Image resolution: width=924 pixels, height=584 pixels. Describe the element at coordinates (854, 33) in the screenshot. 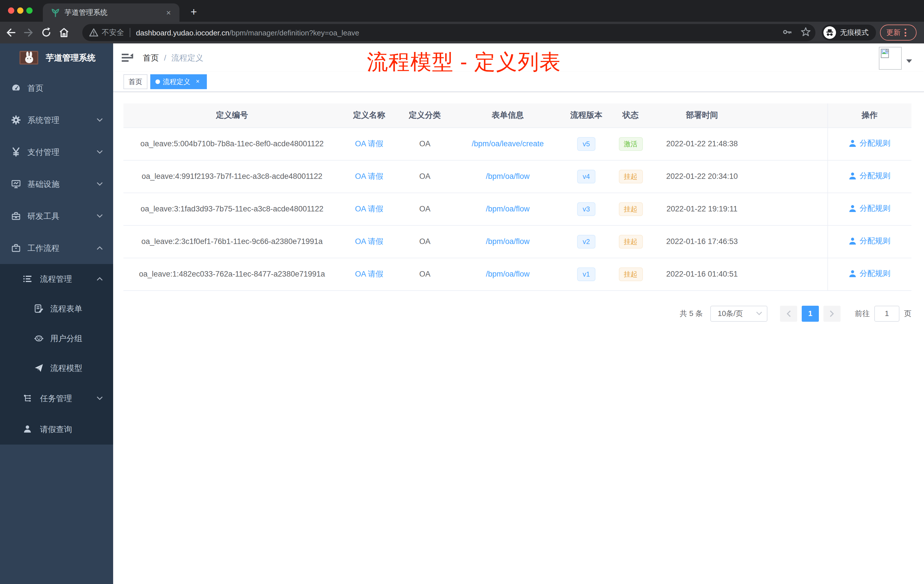

I see `incognito-label: 无痕模式` at that location.